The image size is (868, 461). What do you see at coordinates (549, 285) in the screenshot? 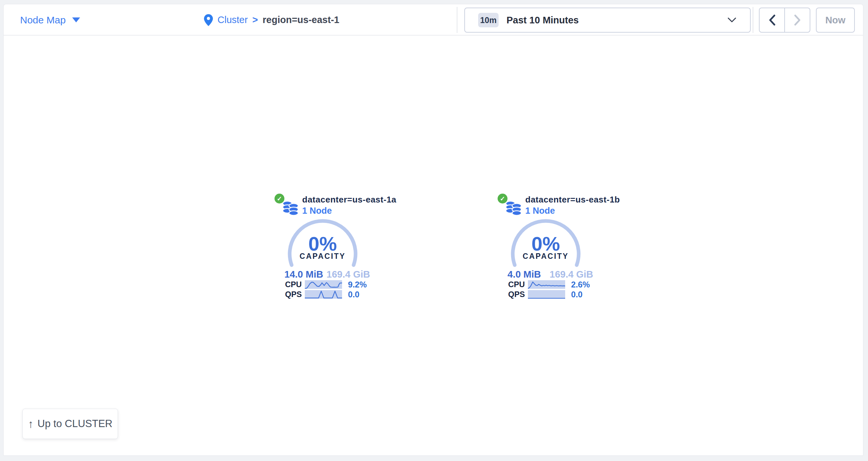
I see `cpu-metric-row: CPU 2.6%` at bounding box center [549, 285].